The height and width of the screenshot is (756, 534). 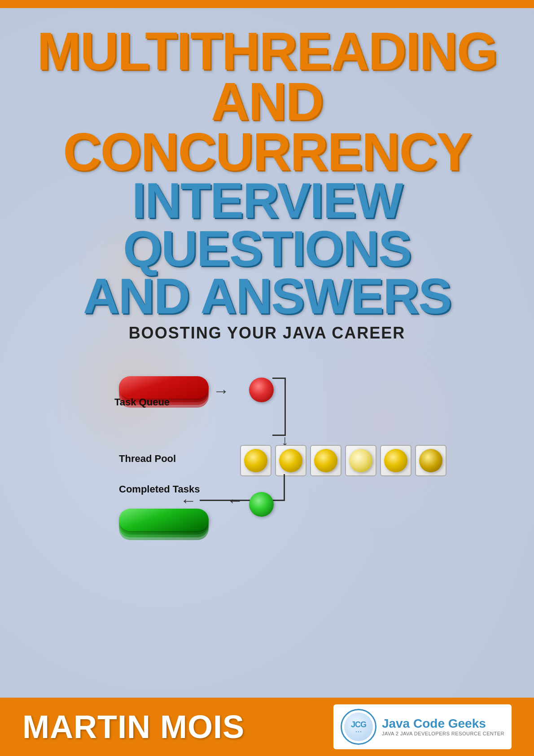 What do you see at coordinates (261, 505) in the screenshot?
I see `completed-circle-green` at bounding box center [261, 505].